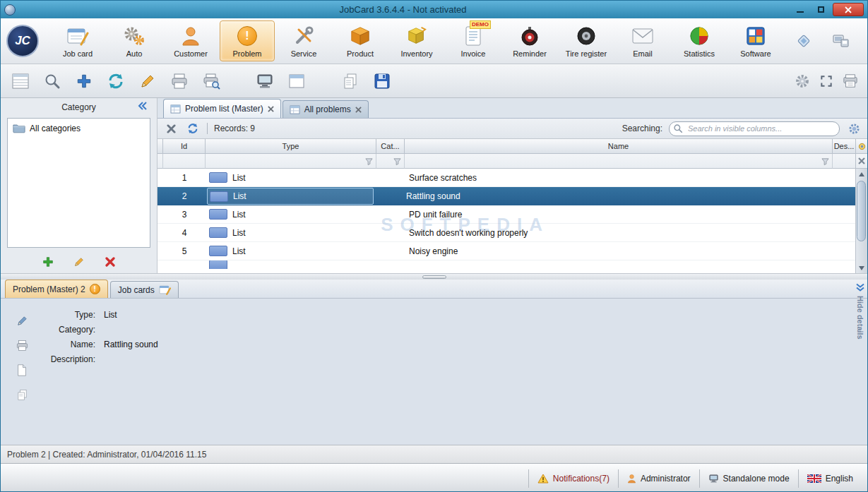 The width and height of the screenshot is (868, 492). What do you see at coordinates (179, 81) in the screenshot?
I see `print-button` at bounding box center [179, 81].